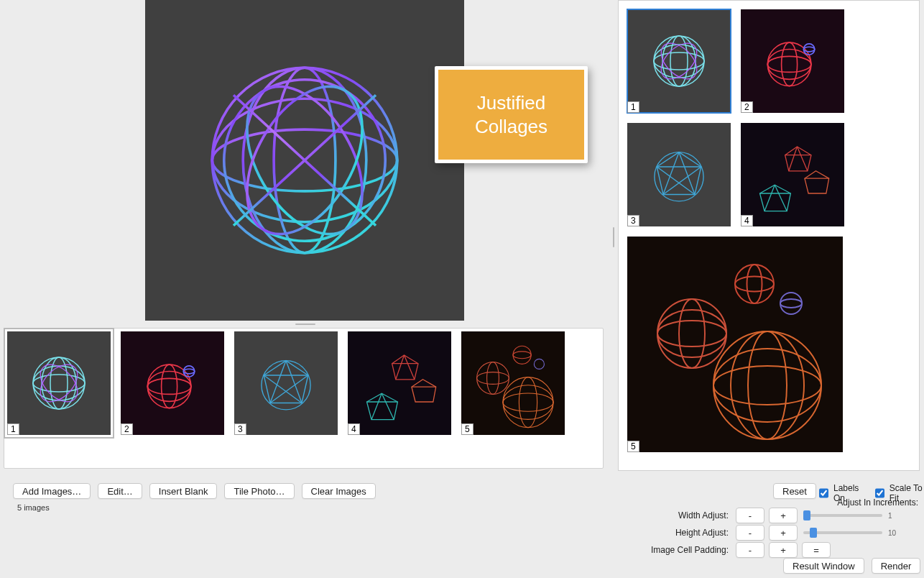 The width and height of the screenshot is (924, 578). What do you see at coordinates (59, 383) in the screenshot?
I see `filmstrip-item: 1` at bounding box center [59, 383].